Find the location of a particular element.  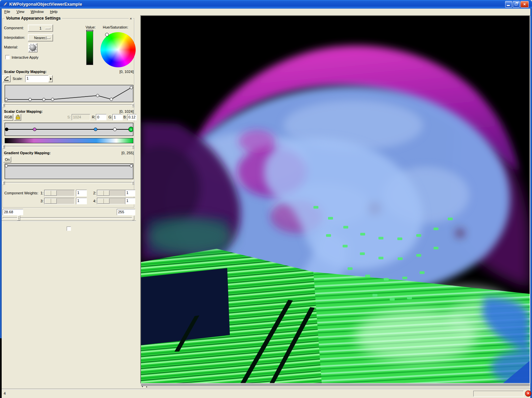

scalar-color-editor: 5 is located at coordinates (69, 129).